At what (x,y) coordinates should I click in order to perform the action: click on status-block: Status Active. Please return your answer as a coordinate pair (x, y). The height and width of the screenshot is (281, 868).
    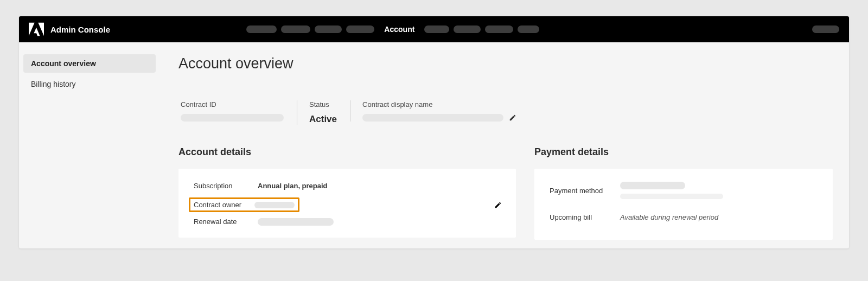
    Looking at the image, I should click on (323, 113).